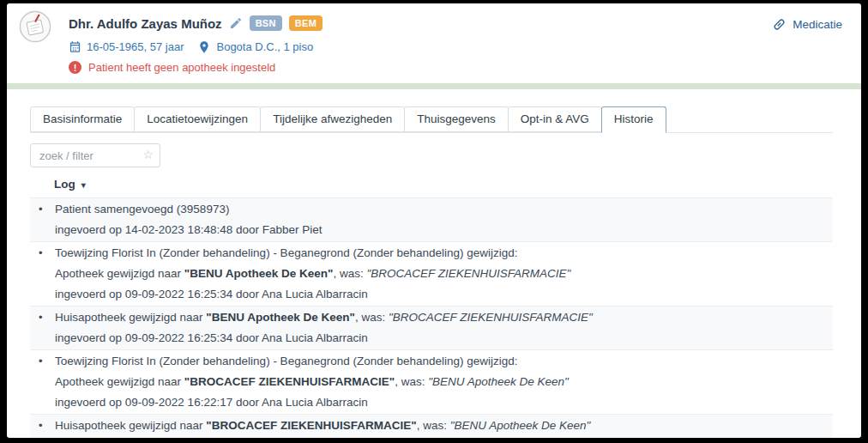 The image size is (868, 443). I want to click on log-entry-meta: ingevoerd op 14-02-2023 18:48:48 door Fa…, so click(444, 230).